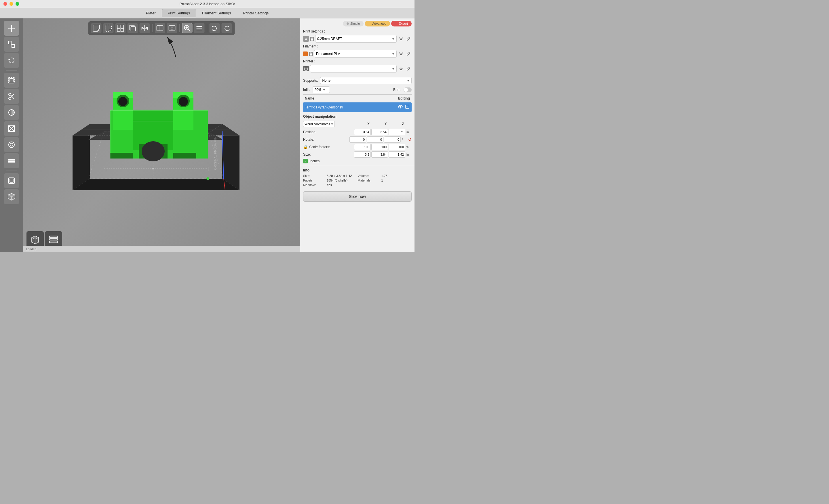  Describe the element at coordinates (355, 54) in the screenshot. I see `filament-dropdown: Prusament PLA ▼` at that location.